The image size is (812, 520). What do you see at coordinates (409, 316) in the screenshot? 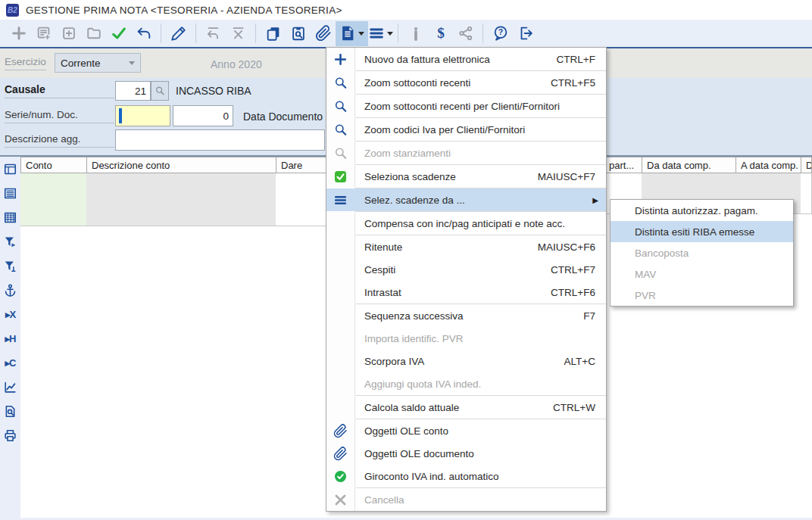
I see `menu-item-label: Sequenza successiva` at bounding box center [409, 316].